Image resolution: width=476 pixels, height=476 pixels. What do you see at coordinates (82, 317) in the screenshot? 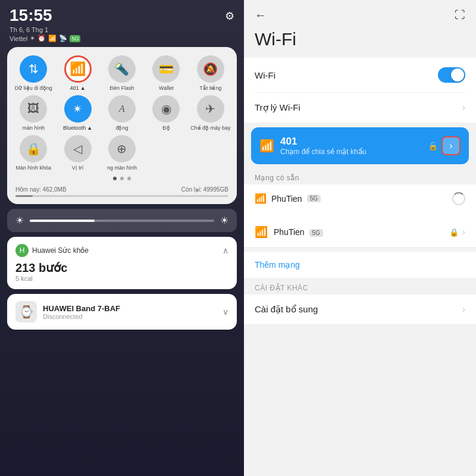
I see `band-status: Disconnected` at bounding box center [82, 317].